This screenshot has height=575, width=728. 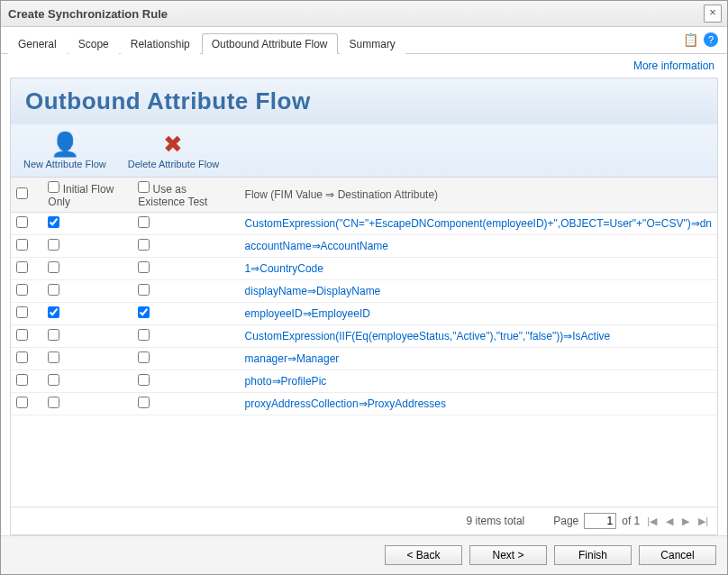 I want to click on pager-last-button: ▶|, so click(x=703, y=521).